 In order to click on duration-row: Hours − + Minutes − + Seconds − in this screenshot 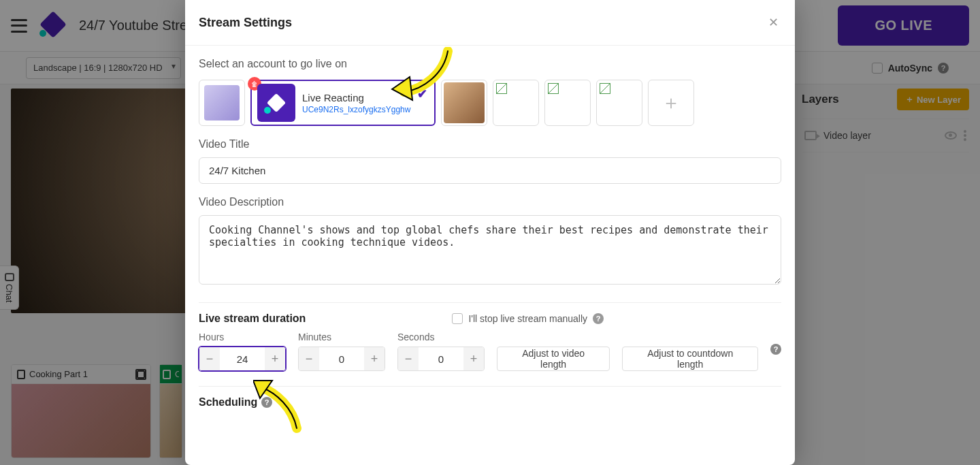, I will do `click(490, 351)`.